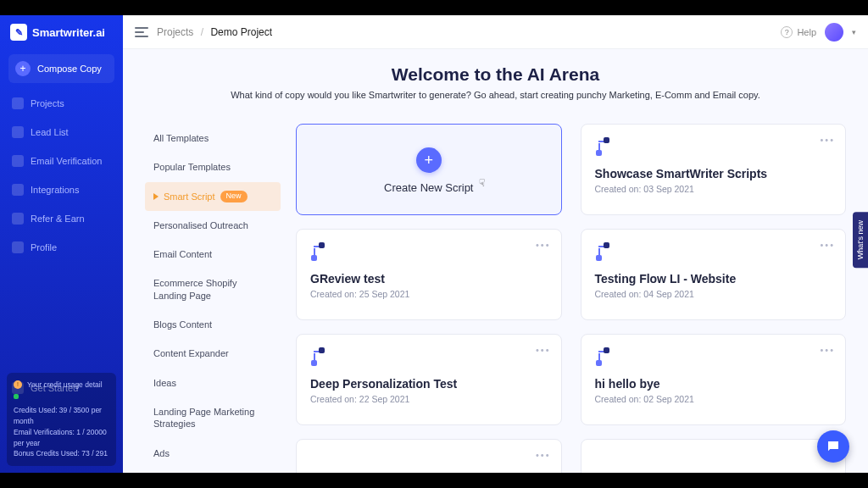 The image size is (868, 488). Describe the element at coordinates (142, 32) in the screenshot. I see `menu-toggle-icon` at that location.